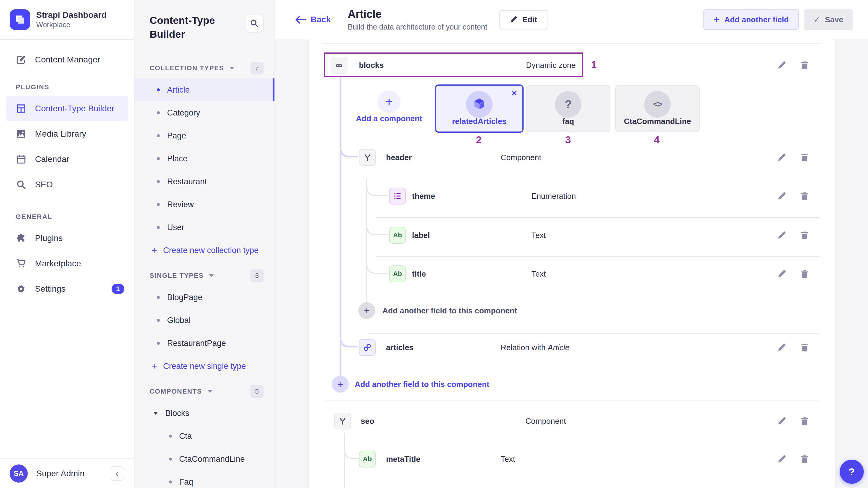 This screenshot has width=868, height=488. Describe the element at coordinates (205, 413) in the screenshot. I see `component-category-blocks: Blocks` at that location.